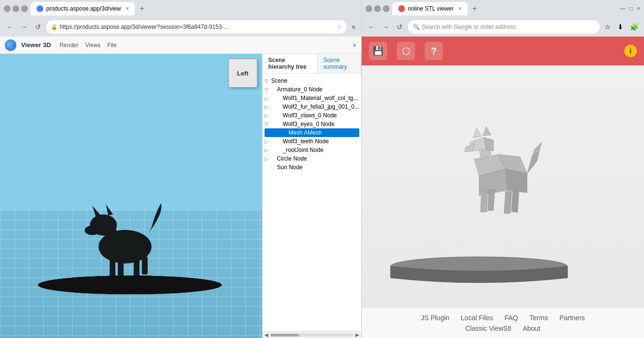 This screenshot has width=644, height=338. Describe the element at coordinates (460, 9) in the screenshot. I see `right-tab-close-btn: ×` at that location.